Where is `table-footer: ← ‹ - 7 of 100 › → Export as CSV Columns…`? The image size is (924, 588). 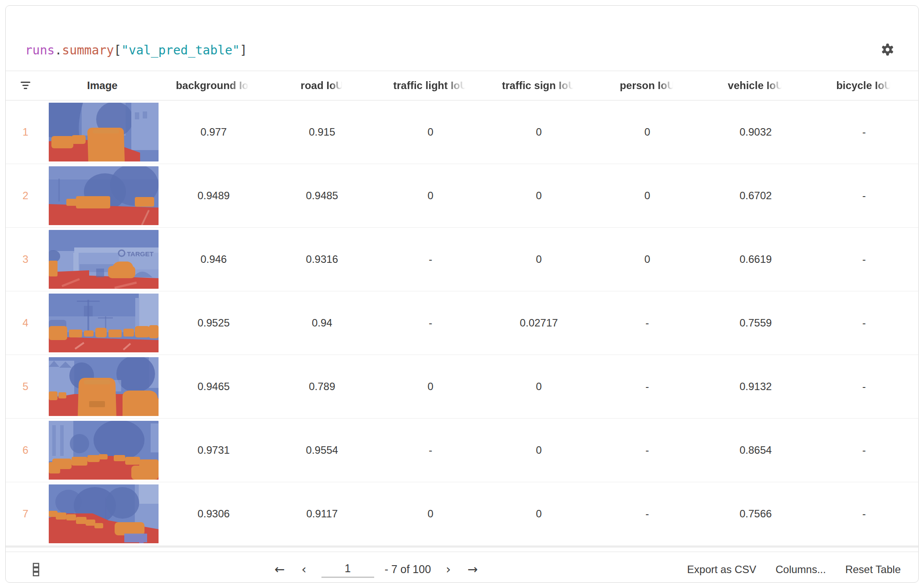
table-footer: ← ‹ - 7 of 100 › → Export as CSV Columns… is located at coordinates (462, 567).